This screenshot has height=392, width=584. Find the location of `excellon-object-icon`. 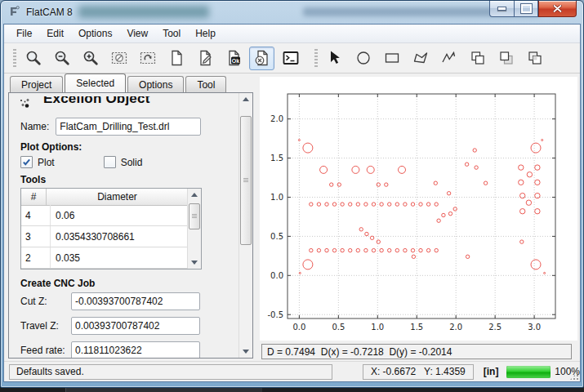

excellon-object-icon is located at coordinates (26, 106).